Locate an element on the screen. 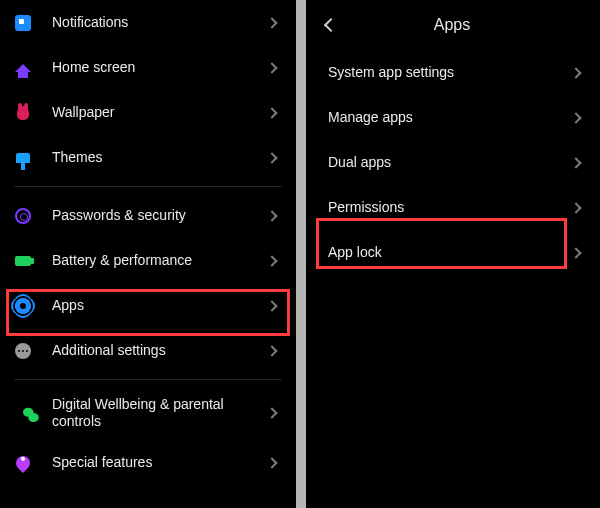  row-label: Battery & performance is located at coordinates (160, 261).